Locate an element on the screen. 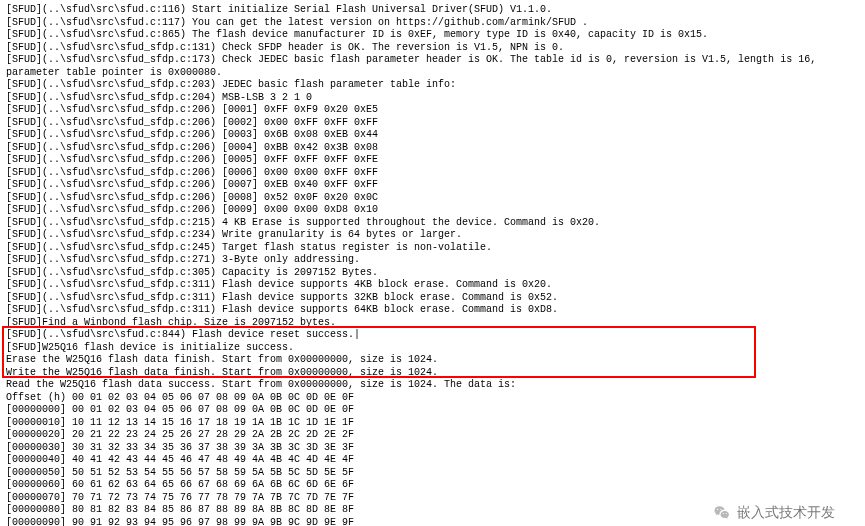 This screenshot has width=865, height=526. log-line: [SFUD](..\sfud\src\sfud_sfdp.c:245) Targ… is located at coordinates (432, 248).